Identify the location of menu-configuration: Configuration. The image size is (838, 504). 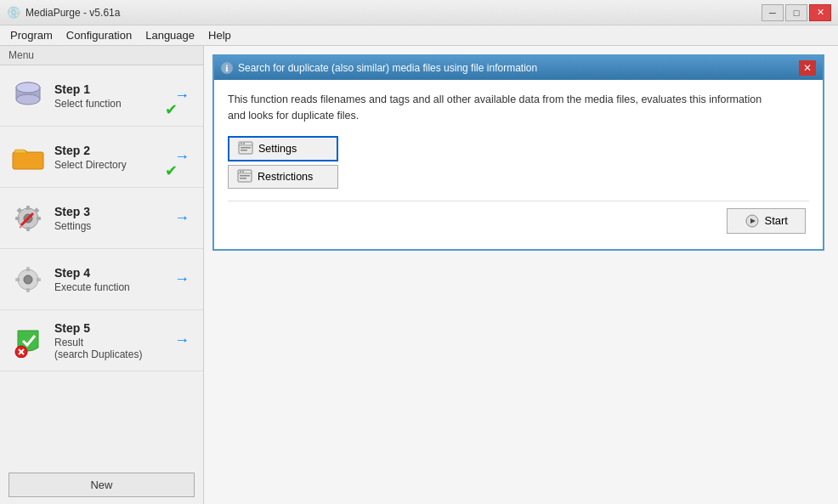
(99, 36).